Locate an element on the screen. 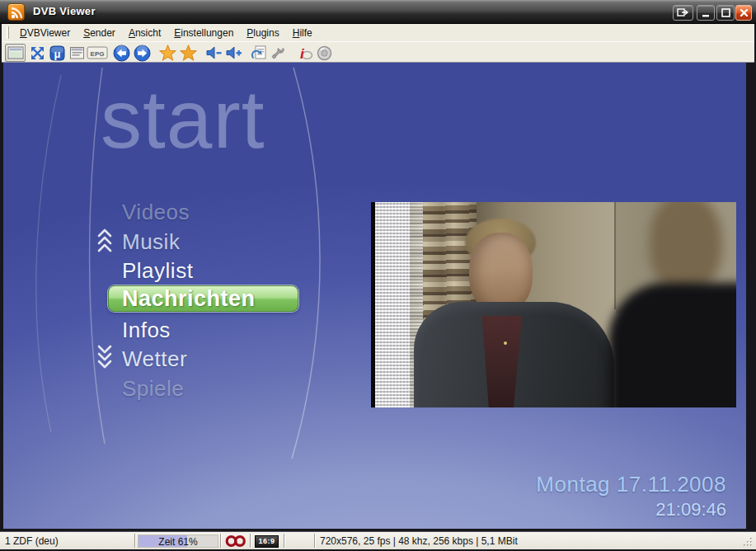 The image size is (756, 551). toolbar: μ EPG is located at coordinates (378, 52).